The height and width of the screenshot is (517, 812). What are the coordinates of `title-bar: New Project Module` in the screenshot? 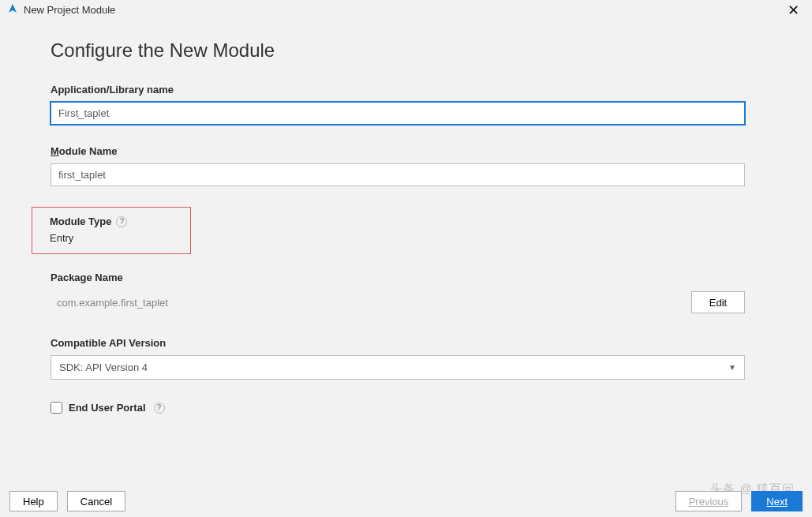 It's located at (406, 9).